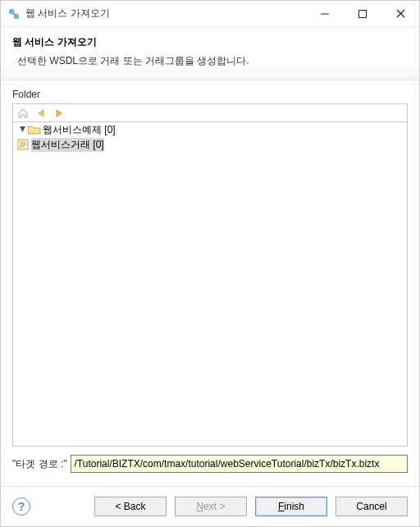 This screenshot has width=420, height=527. Describe the element at coordinates (34, 130) in the screenshot. I see `folder-icon` at that location.